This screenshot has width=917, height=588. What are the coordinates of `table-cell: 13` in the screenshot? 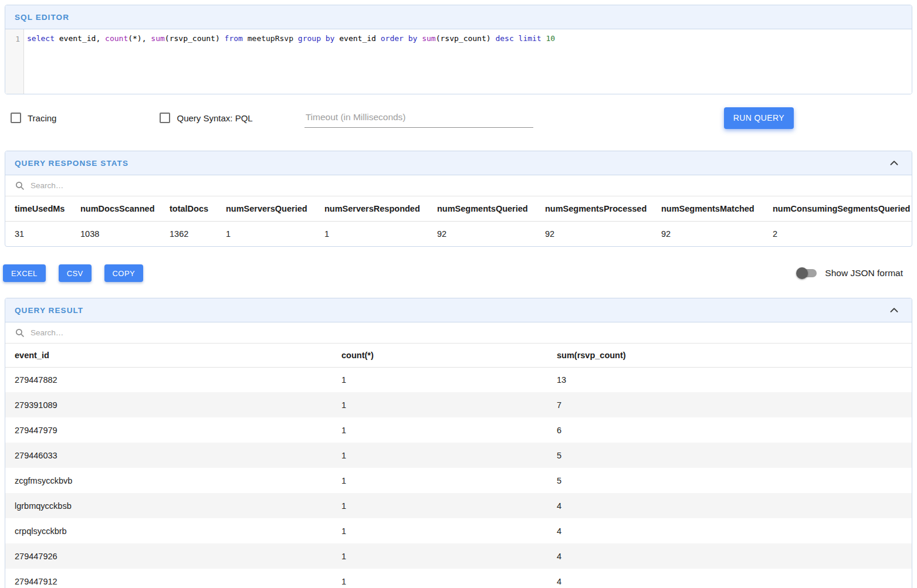 It's located at (730, 380).